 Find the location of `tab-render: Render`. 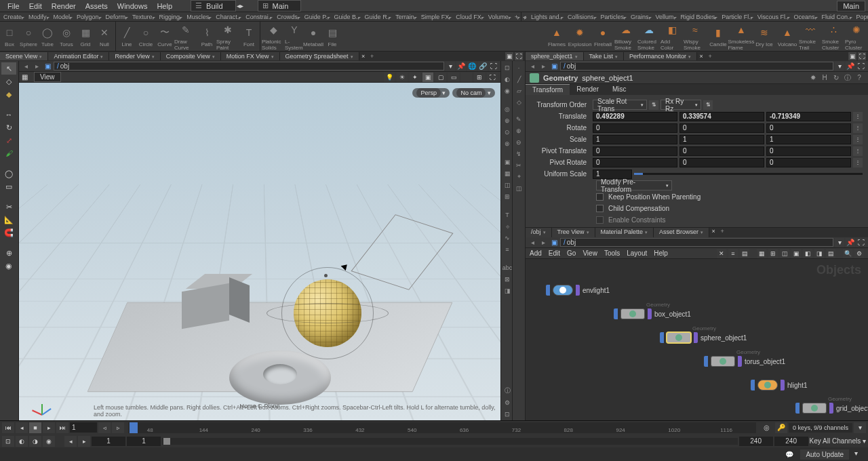

tab-render: Render is located at coordinates (587, 89).